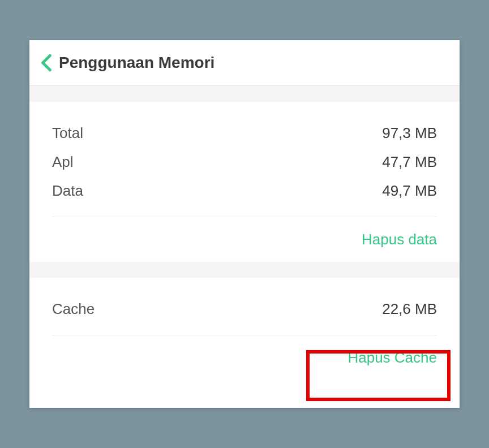 Image resolution: width=489 pixels, height=448 pixels. What do you see at coordinates (68, 133) in the screenshot?
I see `storage-label: Total` at bounding box center [68, 133].